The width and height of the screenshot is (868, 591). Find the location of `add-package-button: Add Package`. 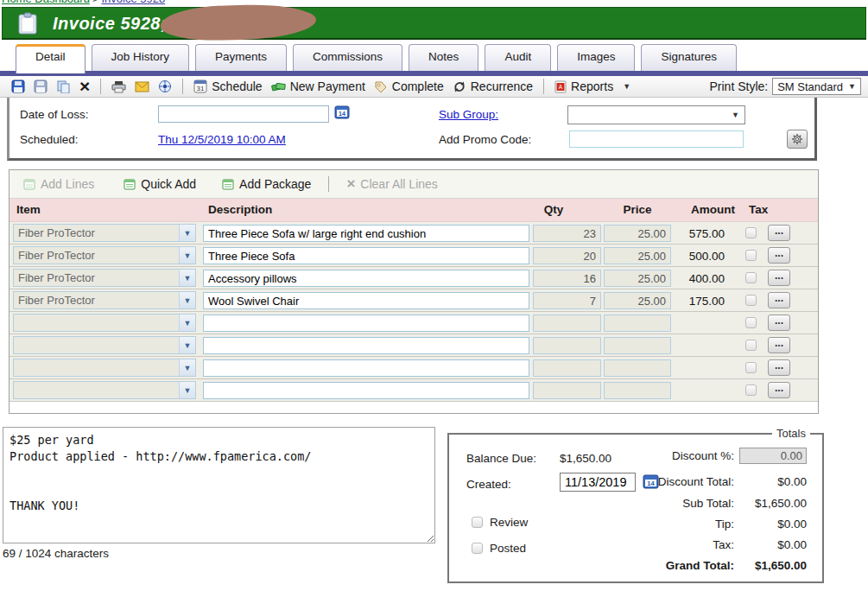

add-package-button: Add Package is located at coordinates (266, 184).